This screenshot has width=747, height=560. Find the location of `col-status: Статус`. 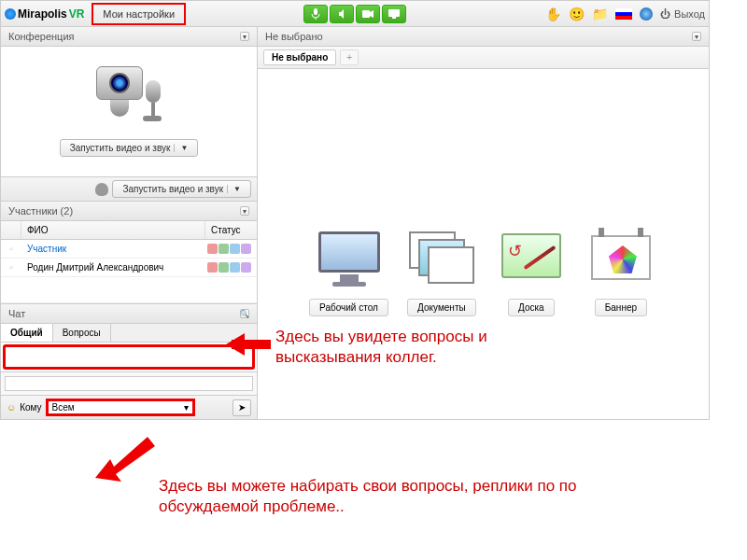

col-status: Статус is located at coordinates (232, 230).